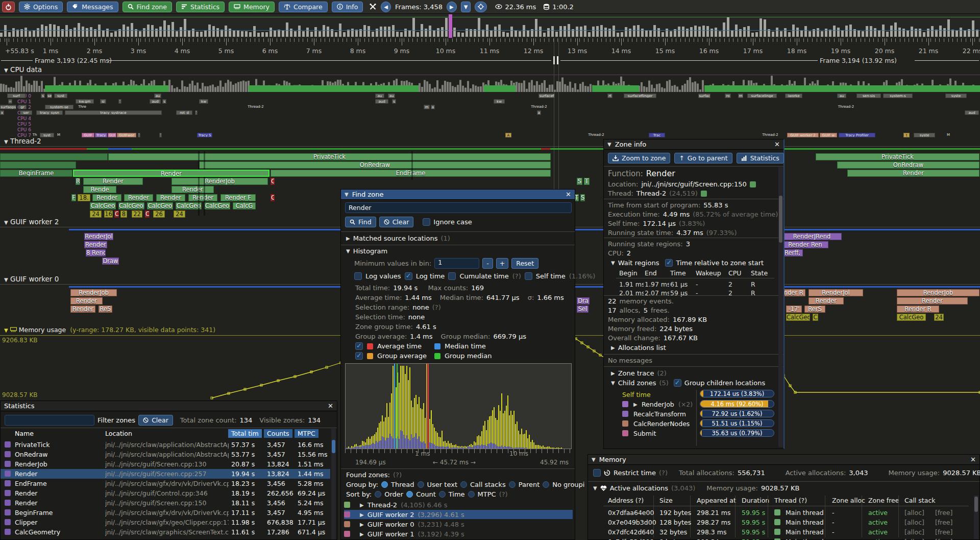  I want to click on statistics-row: Renderjni/../jni/src/guif/Screen.cpp:150…, so click(165, 503).